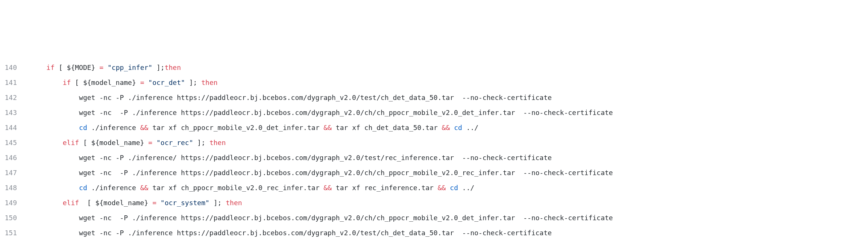 The height and width of the screenshot is (242, 868). Describe the element at coordinates (434, 158) in the screenshot. I see `code-line: 146 wget -nc -P ./inference/ https://pad…` at that location.